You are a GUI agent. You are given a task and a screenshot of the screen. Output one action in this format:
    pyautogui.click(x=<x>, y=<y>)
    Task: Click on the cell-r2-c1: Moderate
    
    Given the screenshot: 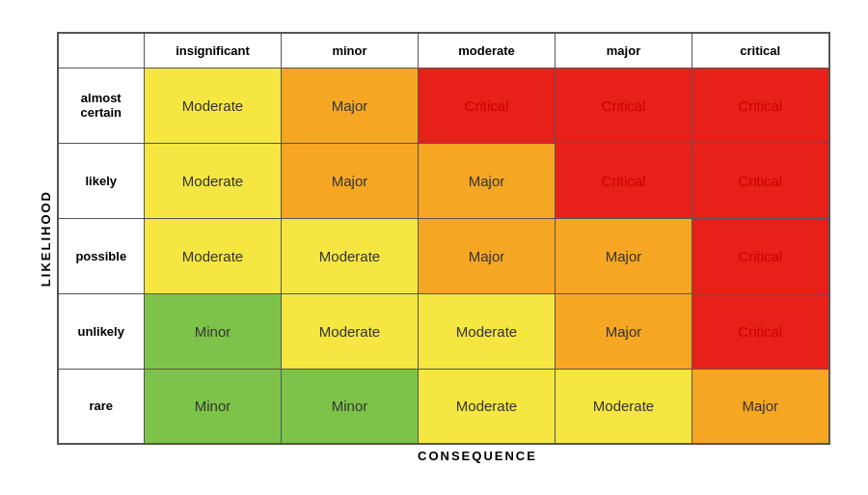 What is the action you would take?
    pyautogui.click(x=350, y=256)
    